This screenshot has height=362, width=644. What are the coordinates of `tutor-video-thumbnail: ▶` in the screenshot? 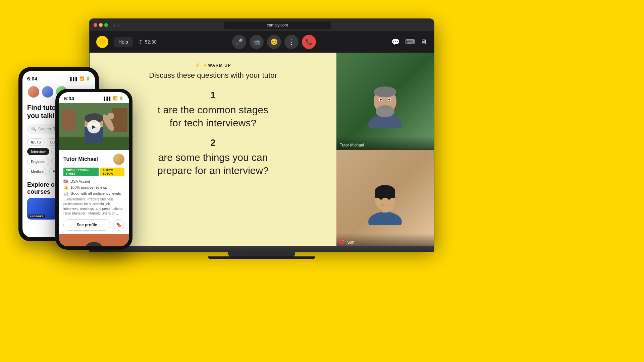 It's located at (94, 127).